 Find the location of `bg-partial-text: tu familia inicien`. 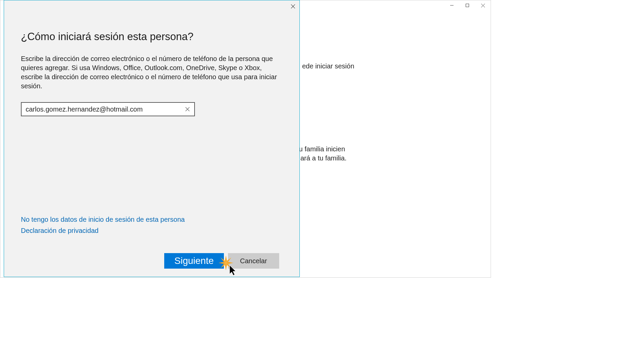

bg-partial-text: tu familia inicien is located at coordinates (321, 149).